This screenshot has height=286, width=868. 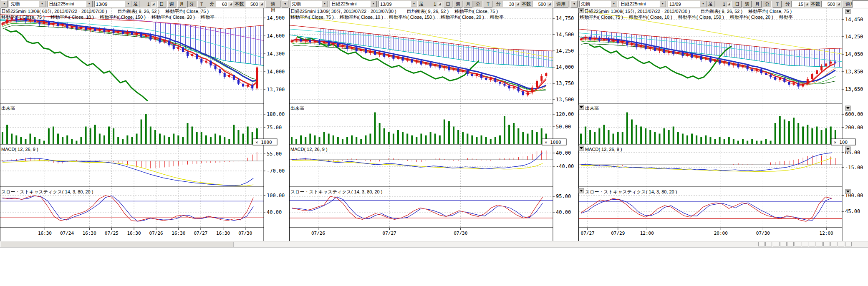 I want to click on volume-axis-label: 600.00, so click(x=854, y=114).